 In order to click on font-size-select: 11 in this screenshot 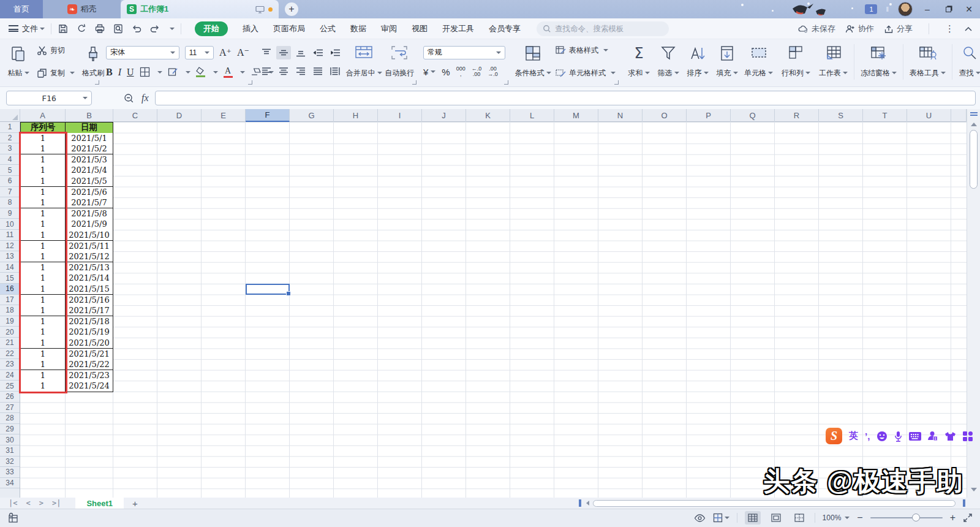, I will do `click(200, 53)`.